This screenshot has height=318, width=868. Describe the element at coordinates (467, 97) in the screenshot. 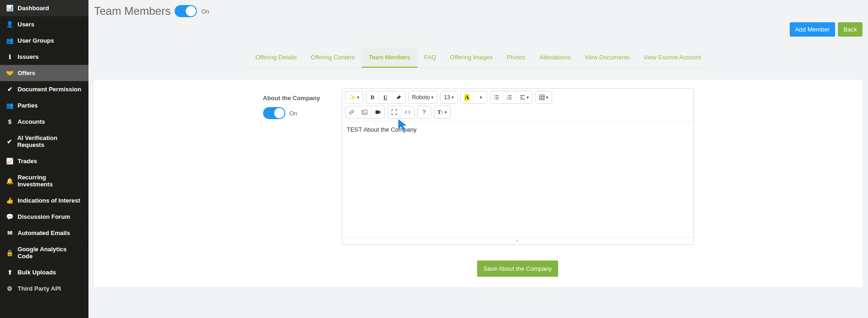

I see `font-color-button: A` at that location.